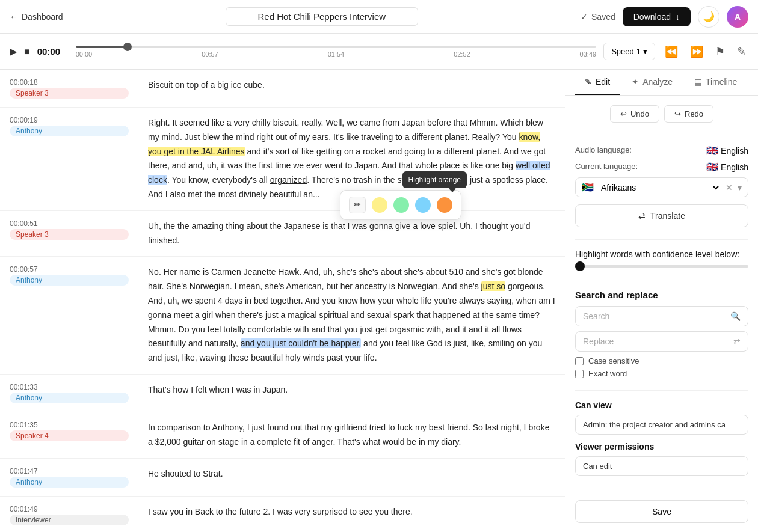 This screenshot has width=758, height=532. I want to click on analyze-icon: ✦, so click(635, 82).